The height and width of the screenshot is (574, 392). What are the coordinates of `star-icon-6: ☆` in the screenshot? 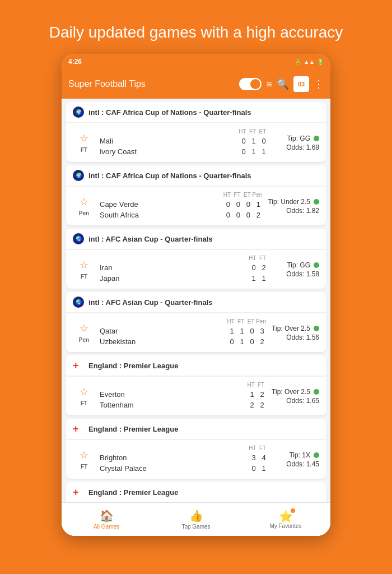 It's located at (84, 455).